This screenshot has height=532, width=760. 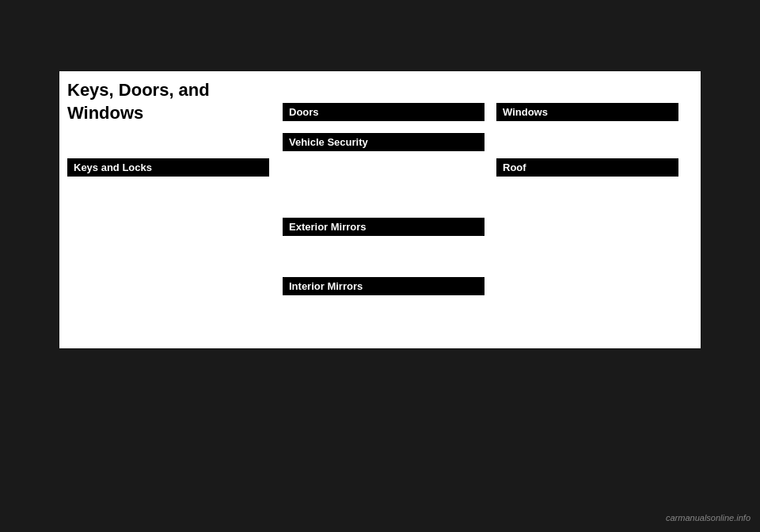 What do you see at coordinates (383, 142) in the screenshot?
I see `vehicle-security-item: Vehicle Security` at bounding box center [383, 142].